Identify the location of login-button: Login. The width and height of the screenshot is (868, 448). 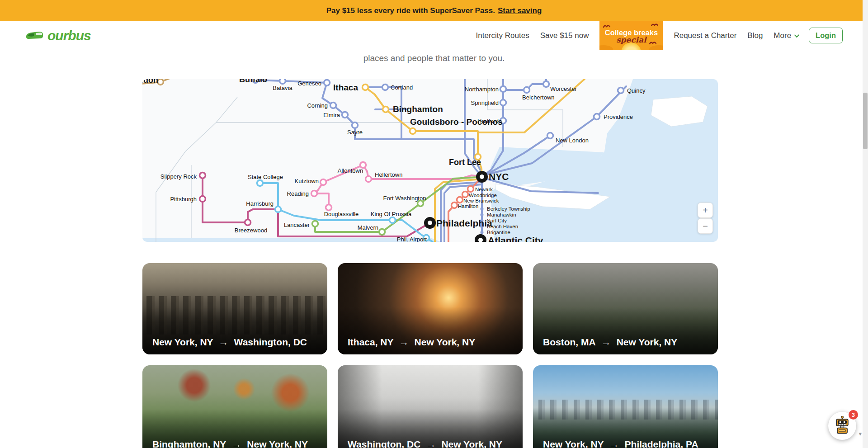
(826, 35).